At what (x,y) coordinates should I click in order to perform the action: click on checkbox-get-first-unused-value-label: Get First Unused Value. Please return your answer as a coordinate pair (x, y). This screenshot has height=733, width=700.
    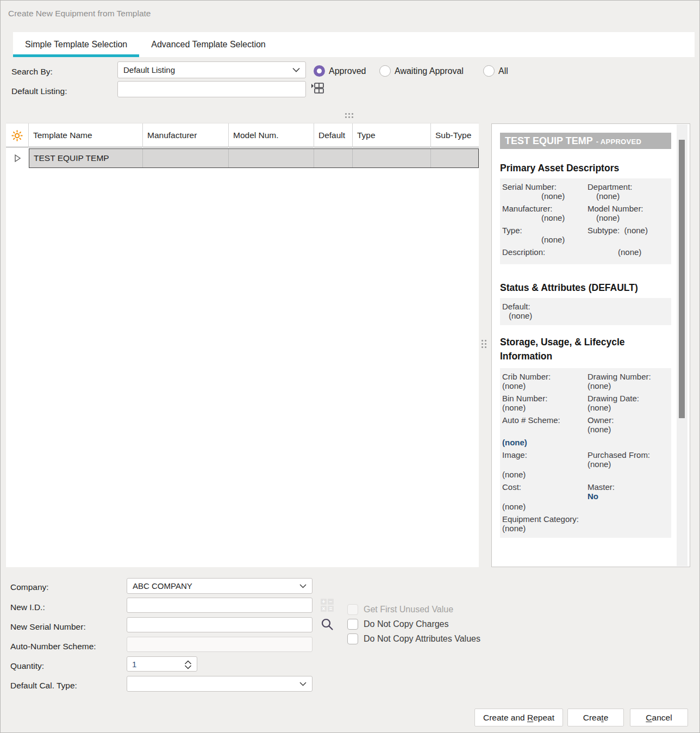
    Looking at the image, I should click on (409, 610).